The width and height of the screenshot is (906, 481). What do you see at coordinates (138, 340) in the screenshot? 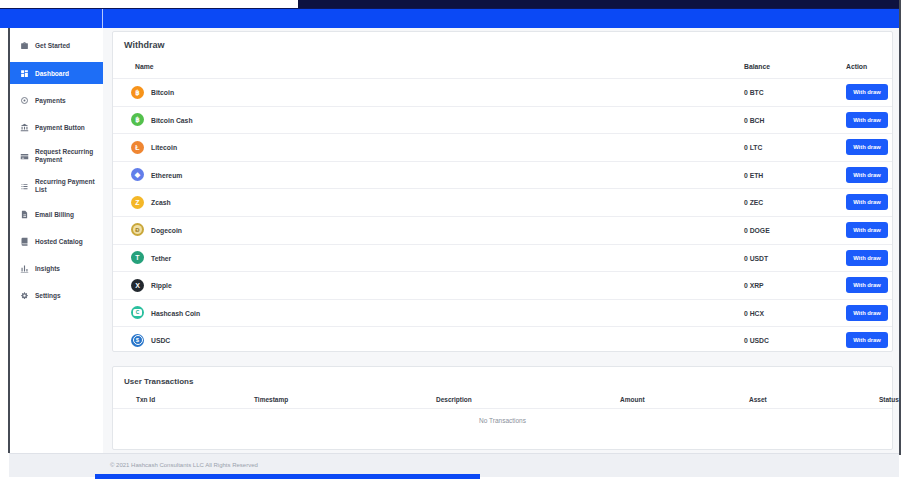
I see `usdc-icon: $` at bounding box center [138, 340].